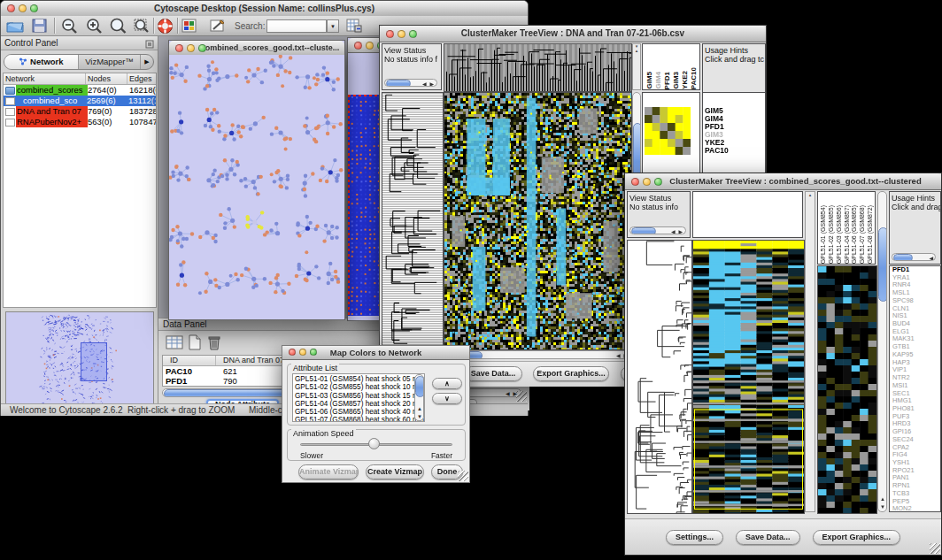  What do you see at coordinates (914, 257) in the screenshot?
I see `usage-hints-scrollbar: ◀` at bounding box center [914, 257].